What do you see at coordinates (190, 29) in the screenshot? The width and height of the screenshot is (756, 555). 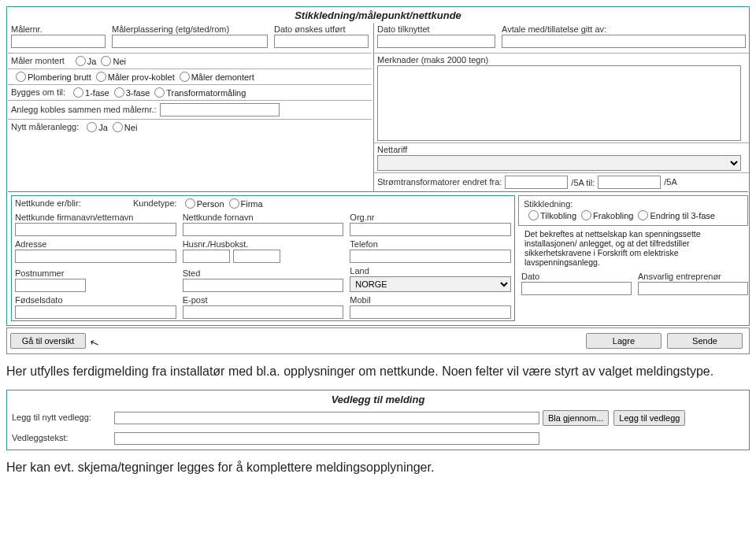 I see `label-malerplass: Målerplassering (etg/sted/rom)` at bounding box center [190, 29].